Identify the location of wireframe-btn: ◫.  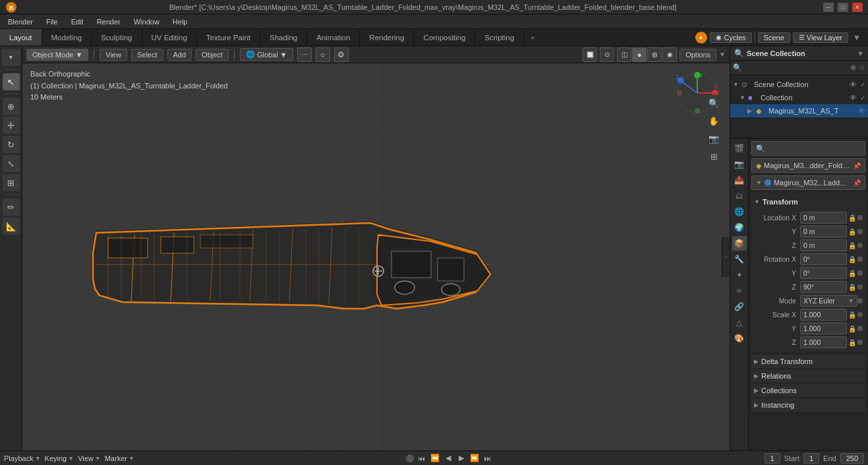
(624, 55).